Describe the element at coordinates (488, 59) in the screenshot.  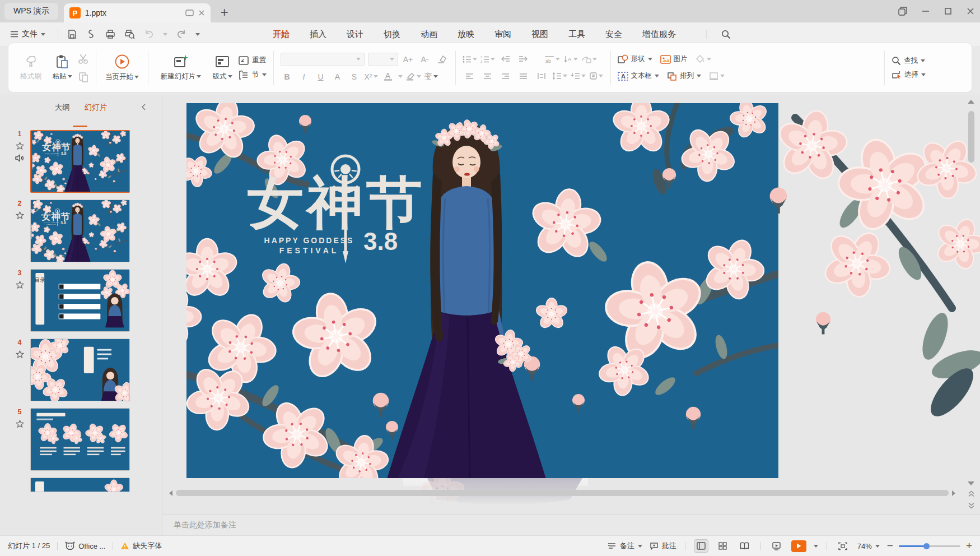
I see `numbered-list-button: 12` at that location.